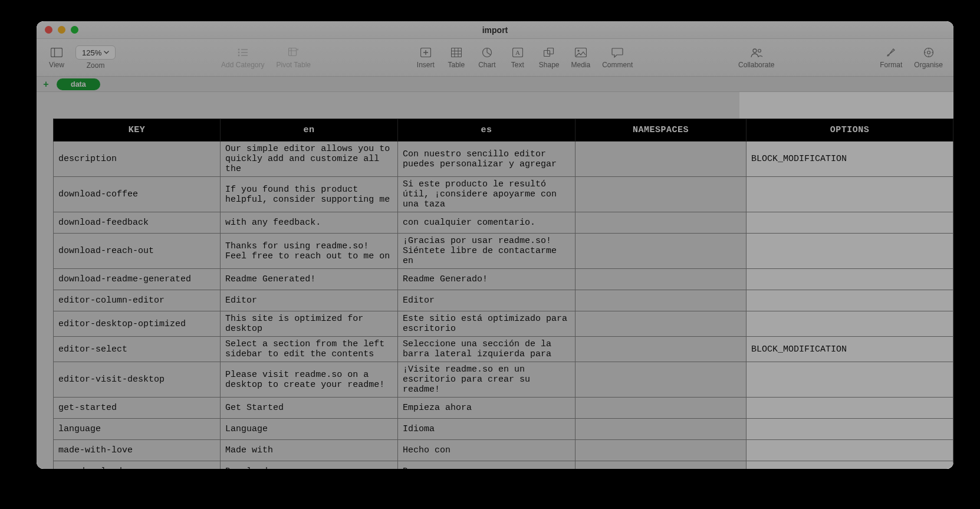 The image size is (980, 509). I want to click on cell-es: Seleccione una sección de la barra later…, so click(486, 349).